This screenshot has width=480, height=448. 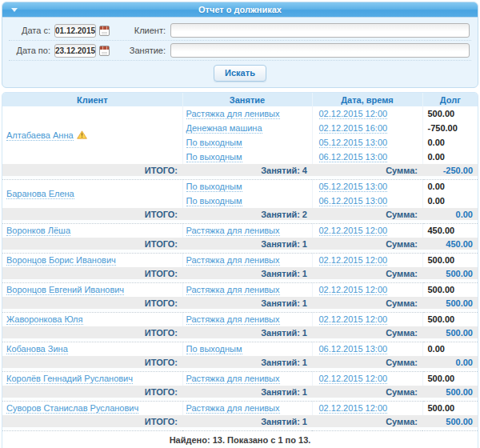 What do you see at coordinates (240, 319) in the screenshot?
I see `report-row: Жаворонкова ЮляРастяжка для ленивых02.12…` at bounding box center [240, 319].